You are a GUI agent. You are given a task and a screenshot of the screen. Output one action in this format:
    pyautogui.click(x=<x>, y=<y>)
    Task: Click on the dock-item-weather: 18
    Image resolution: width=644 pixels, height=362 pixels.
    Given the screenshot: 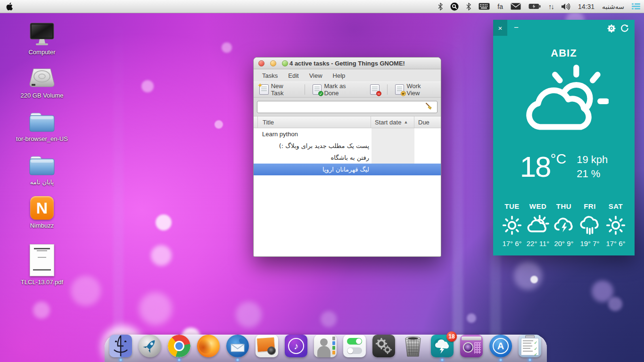 What is the action you would take?
    pyautogui.click(x=442, y=346)
    